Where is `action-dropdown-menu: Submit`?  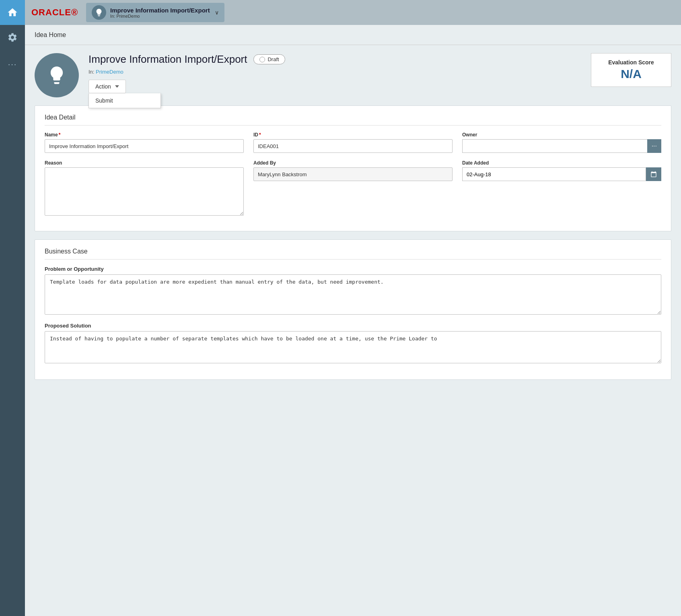 action-dropdown-menu: Submit is located at coordinates (125, 101).